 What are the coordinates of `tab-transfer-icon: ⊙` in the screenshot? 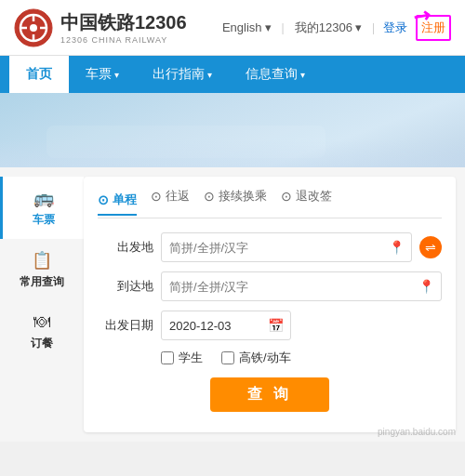 It's located at (209, 196).